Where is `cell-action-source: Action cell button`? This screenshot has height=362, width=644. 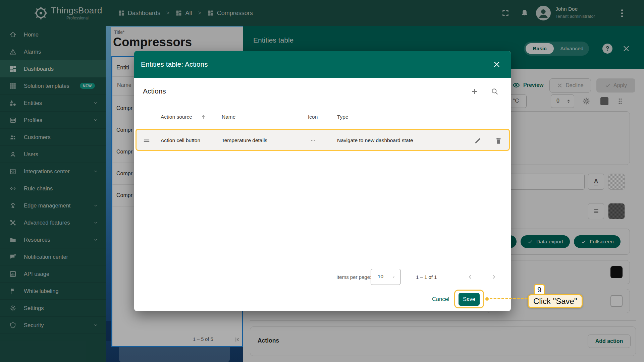 cell-action-source: Action cell button is located at coordinates (180, 140).